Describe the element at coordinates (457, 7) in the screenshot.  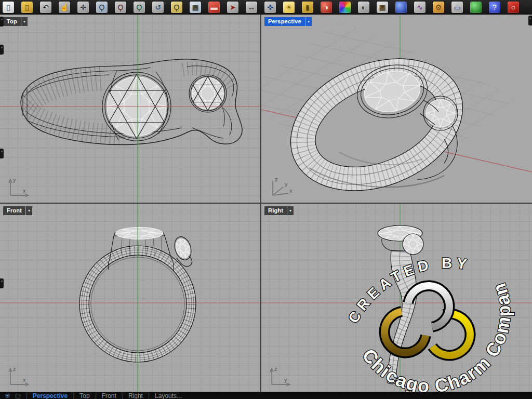
I see `selection-filter-icon: ▭` at that location.